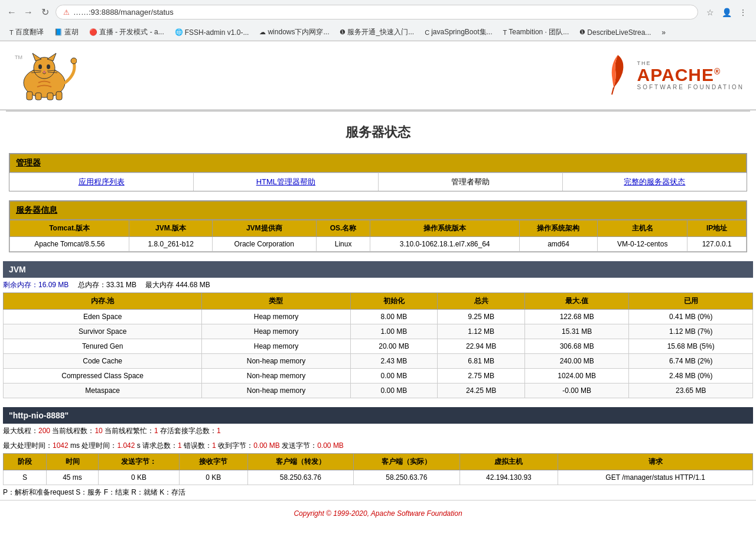 This screenshot has height=546, width=756. I want to click on jvm-row: Survivor SpaceHeap memory1.00 MB1.12 MB1…, so click(378, 332).